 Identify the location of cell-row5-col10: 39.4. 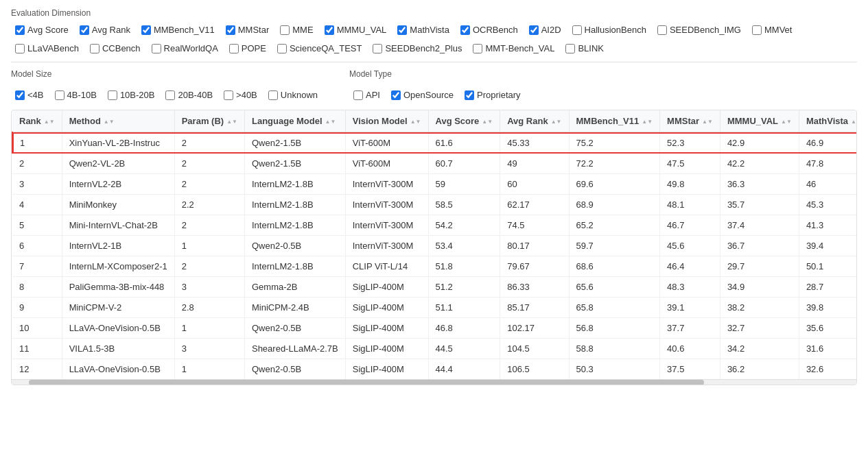
(828, 246).